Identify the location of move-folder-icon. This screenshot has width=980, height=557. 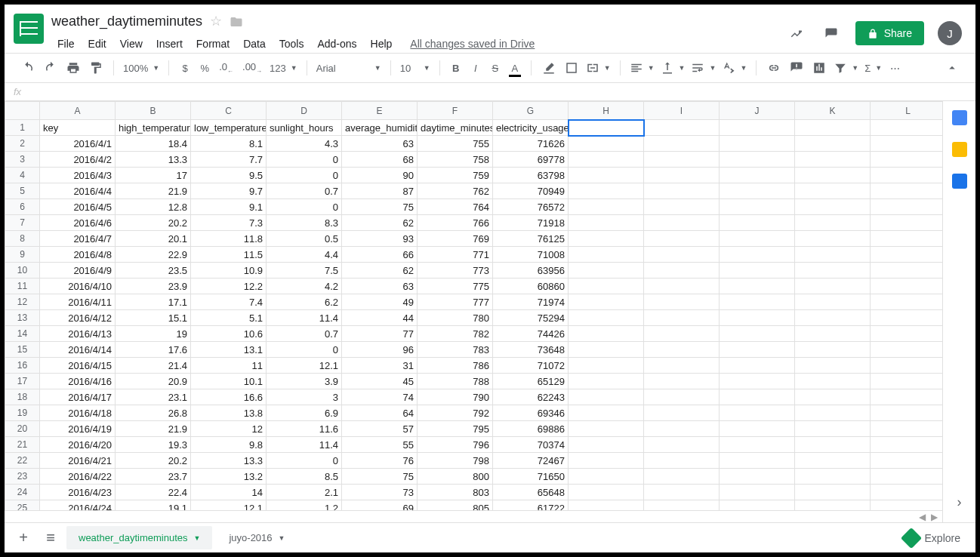
(236, 21).